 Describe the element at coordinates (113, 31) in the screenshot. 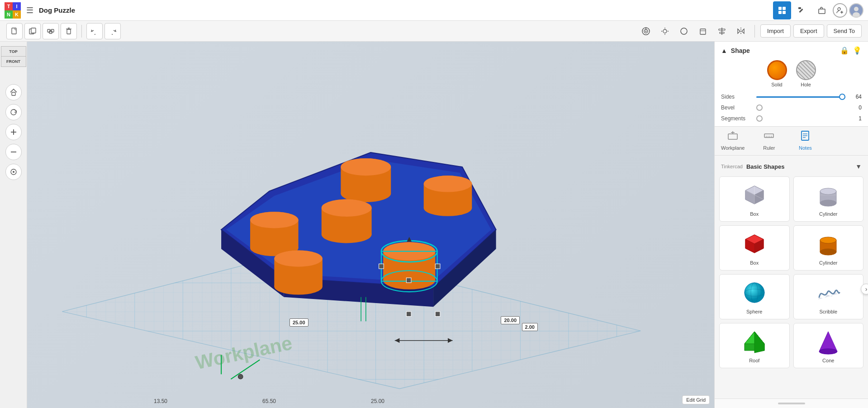

I see `redo-btn` at that location.